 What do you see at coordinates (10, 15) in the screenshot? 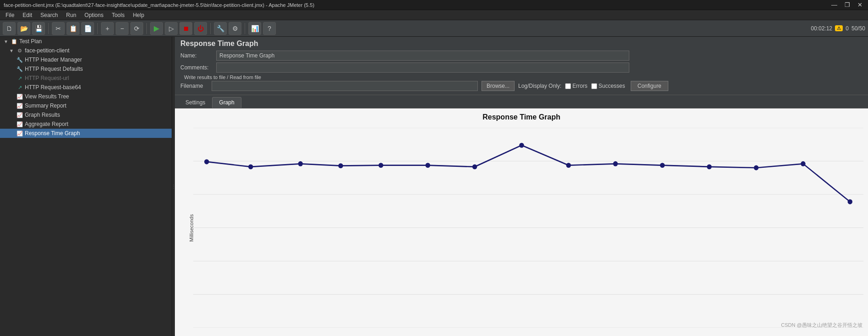
I see `menu-item-file: File` at bounding box center [10, 15].